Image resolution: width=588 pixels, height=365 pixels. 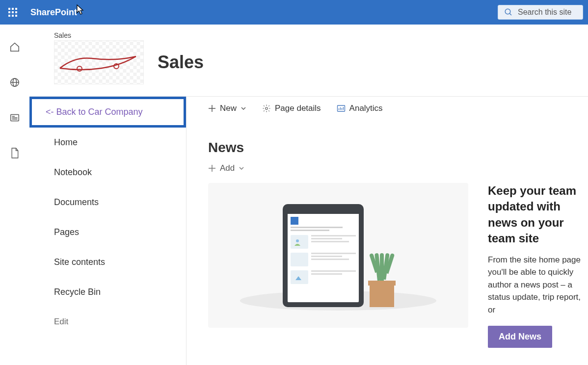 I want to click on app-name: SharePoint, so click(x=54, y=13).